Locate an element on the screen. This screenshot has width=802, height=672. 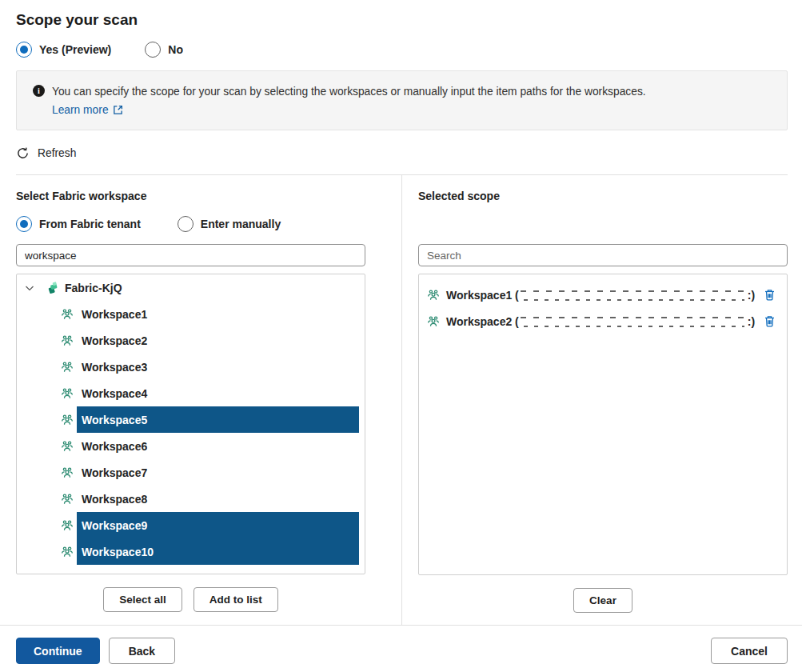
add-to-list-button: Add to list is located at coordinates (236, 600).